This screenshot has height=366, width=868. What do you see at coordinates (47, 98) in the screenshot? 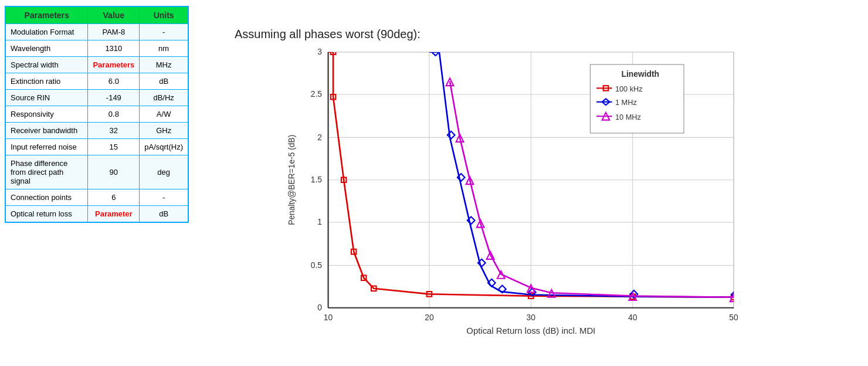
I see `param-cell: Source RIN` at bounding box center [47, 98].